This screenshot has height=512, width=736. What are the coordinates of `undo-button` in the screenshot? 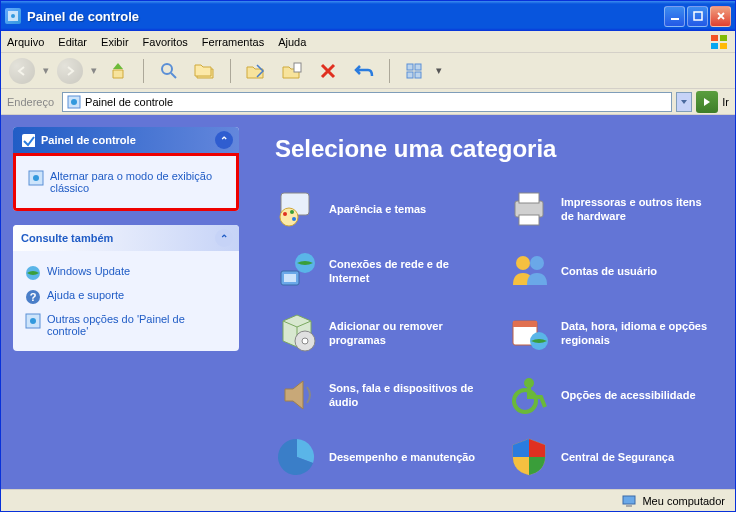 It's located at (364, 71).